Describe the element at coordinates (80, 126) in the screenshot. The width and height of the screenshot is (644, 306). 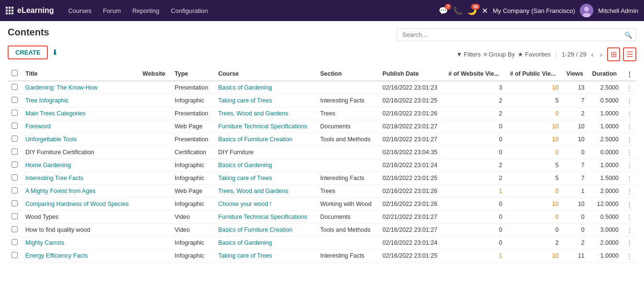
I see `row-title: Foreword` at that location.